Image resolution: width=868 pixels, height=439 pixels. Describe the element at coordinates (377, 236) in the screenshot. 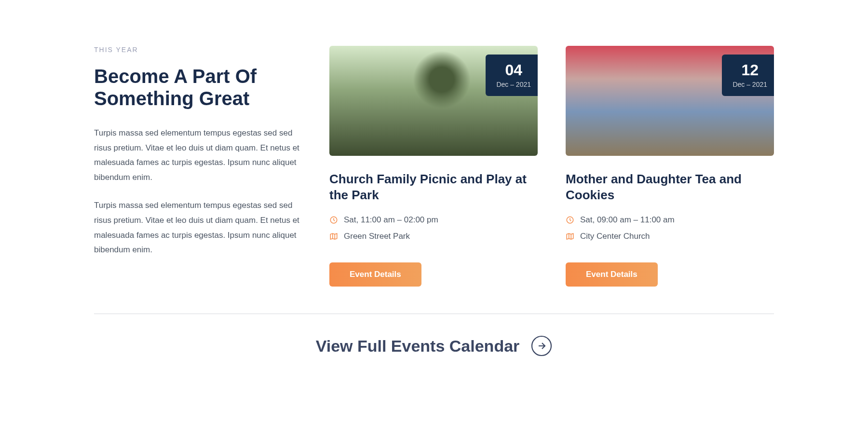

I see `event-location-text: Green Street Park` at that location.